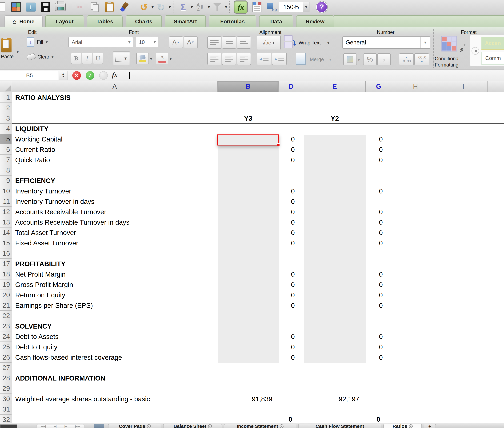 This screenshot has width=504, height=428. Describe the element at coordinates (115, 160) in the screenshot. I see `cell-A7: Quick Ratio` at that location.